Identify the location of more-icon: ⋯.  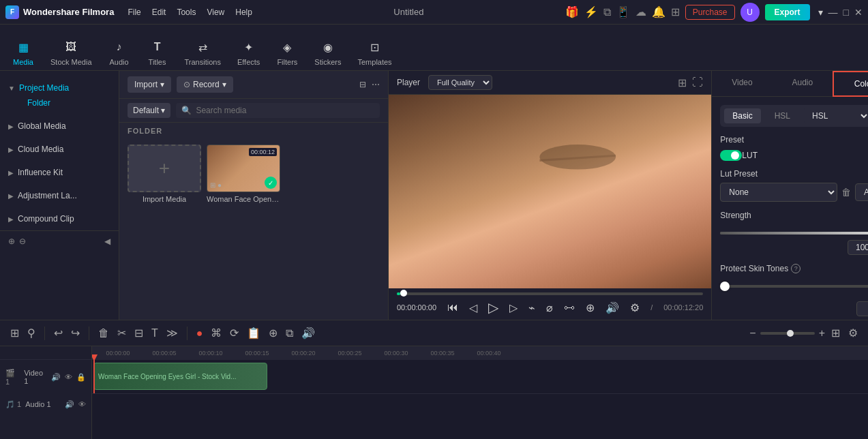
(376, 85).